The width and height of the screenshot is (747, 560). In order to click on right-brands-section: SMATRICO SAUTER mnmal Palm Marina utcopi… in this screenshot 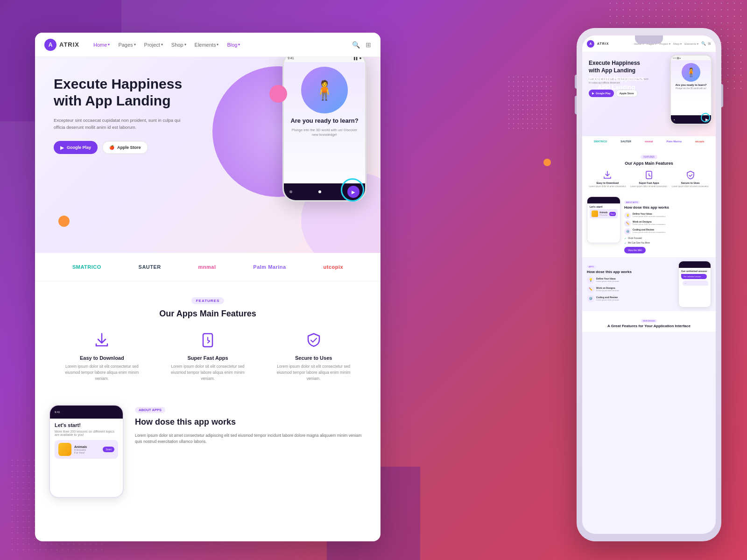, I will do `click(649, 141)`.